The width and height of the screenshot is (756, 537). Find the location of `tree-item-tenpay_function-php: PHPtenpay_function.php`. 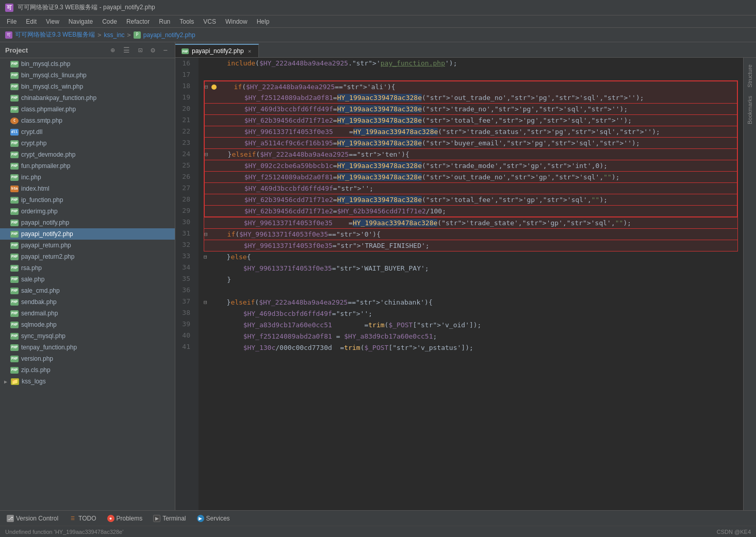

tree-item-tenpay_function-php: PHPtenpay_function.php is located at coordinates (88, 347).